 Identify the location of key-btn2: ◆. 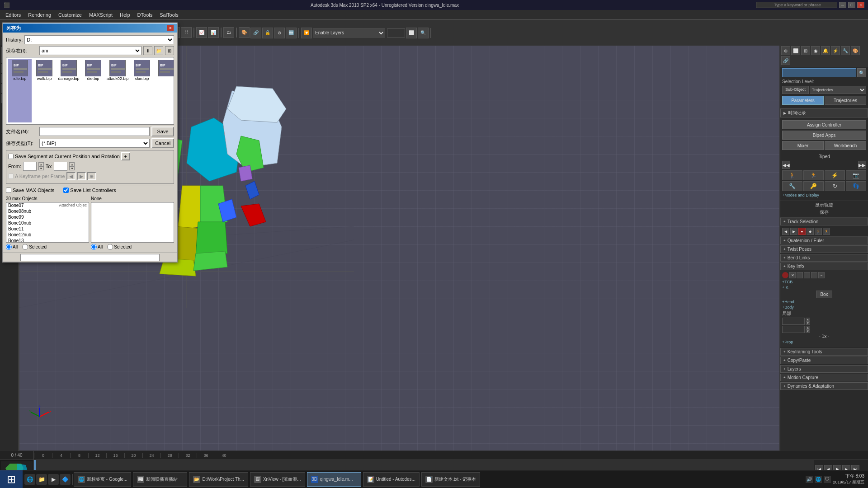
(810, 231).